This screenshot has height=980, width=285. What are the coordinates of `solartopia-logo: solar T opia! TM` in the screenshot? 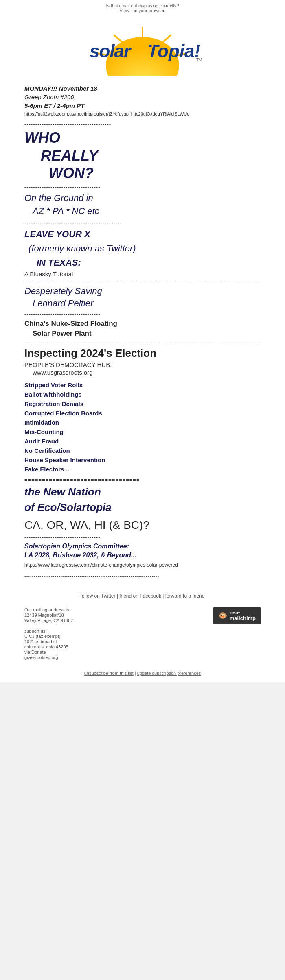 It's located at (142, 49).